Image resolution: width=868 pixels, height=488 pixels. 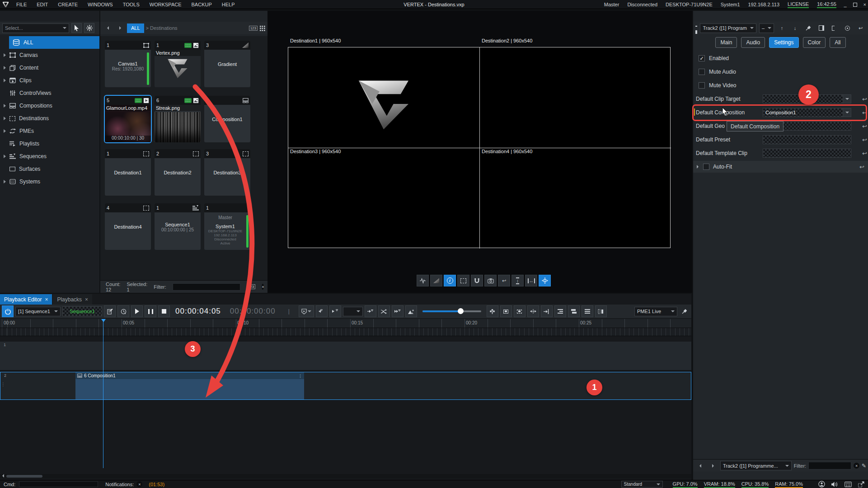 I want to click on screenshot-button, so click(x=491, y=281).